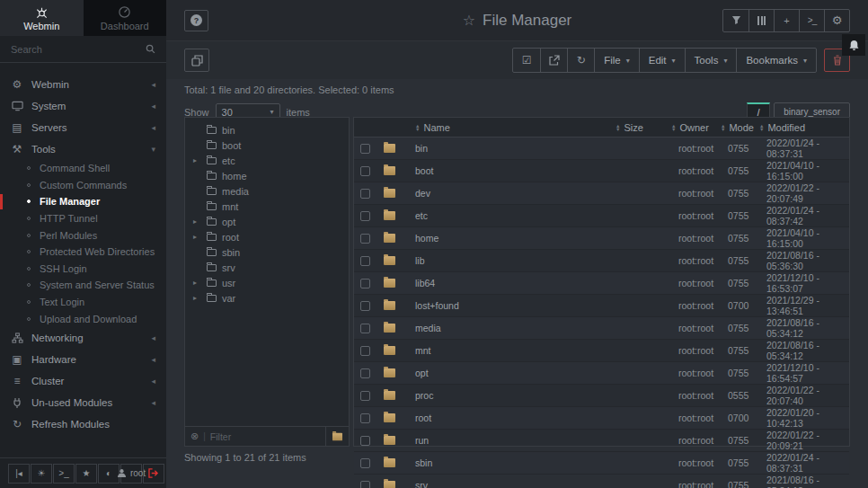  Describe the element at coordinates (267, 146) in the screenshot. I see `tree-item-boot: boot` at that location.